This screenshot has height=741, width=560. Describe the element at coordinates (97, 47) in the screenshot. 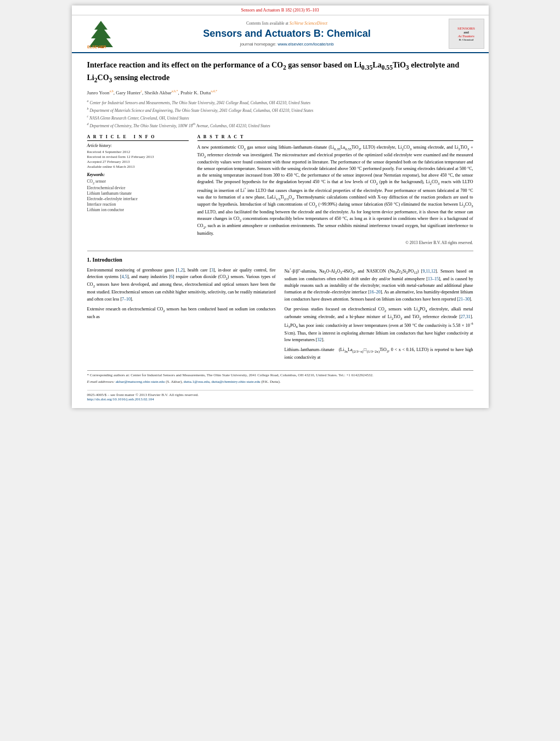

I see `svg-text: ELSEVIER` at that location.